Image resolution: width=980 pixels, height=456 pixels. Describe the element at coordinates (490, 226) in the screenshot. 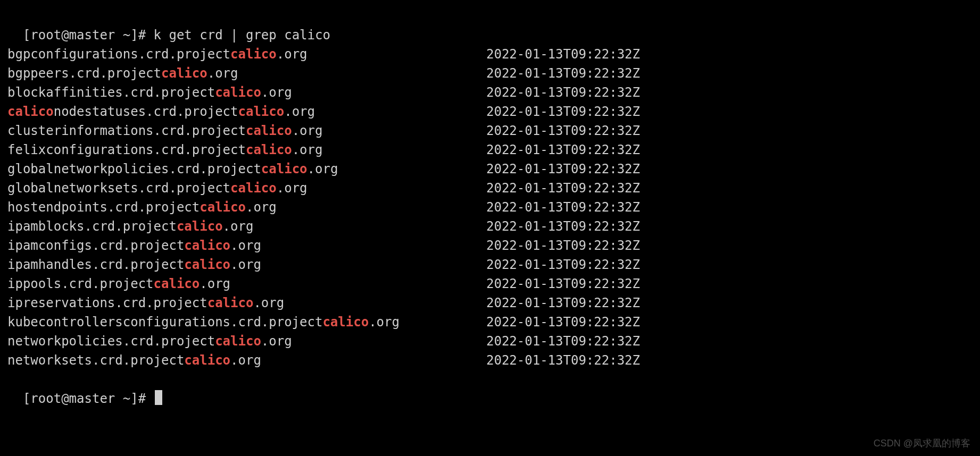

I see `output-row: ipamblocks.crd.projectcalico.org2022-01-…` at that location.